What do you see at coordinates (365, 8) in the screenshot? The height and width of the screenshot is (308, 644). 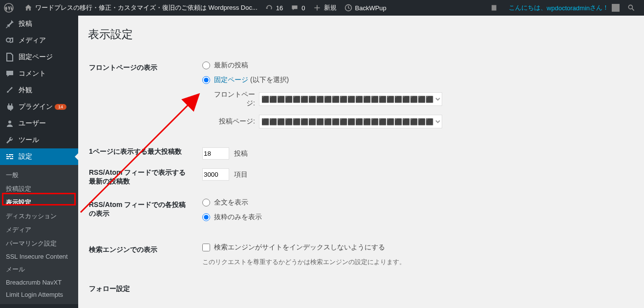 I see `backwpup-link: BackWPup` at bounding box center [365, 8].